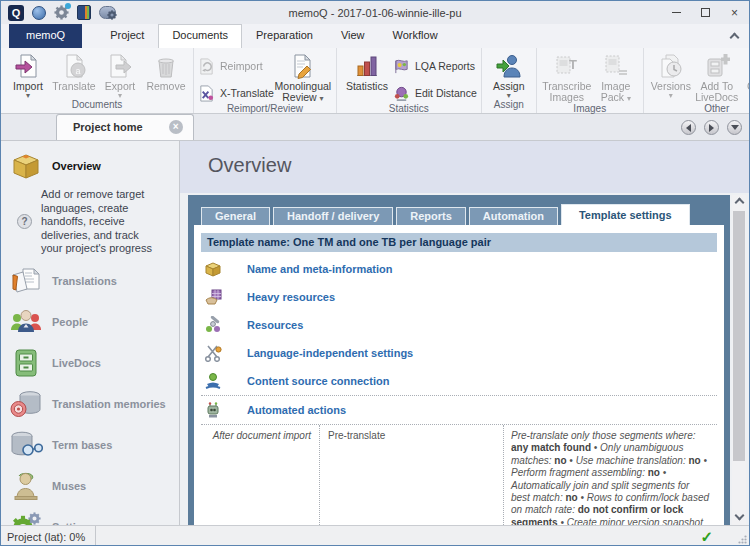 The image size is (750, 546). I want to click on monolingual-review-button: Monolingual Review ▾, so click(303, 76).